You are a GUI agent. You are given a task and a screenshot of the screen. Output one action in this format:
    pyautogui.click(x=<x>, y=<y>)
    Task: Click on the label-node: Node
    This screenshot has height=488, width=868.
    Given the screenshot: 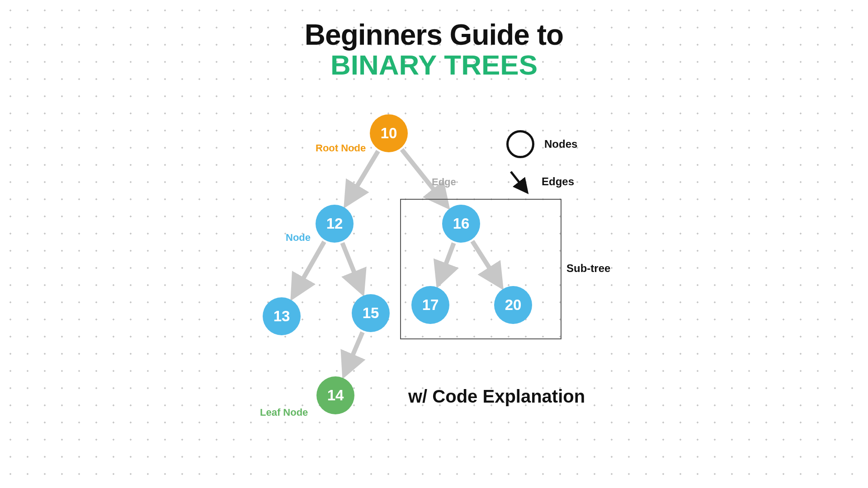 What is the action you would take?
    pyautogui.click(x=298, y=238)
    